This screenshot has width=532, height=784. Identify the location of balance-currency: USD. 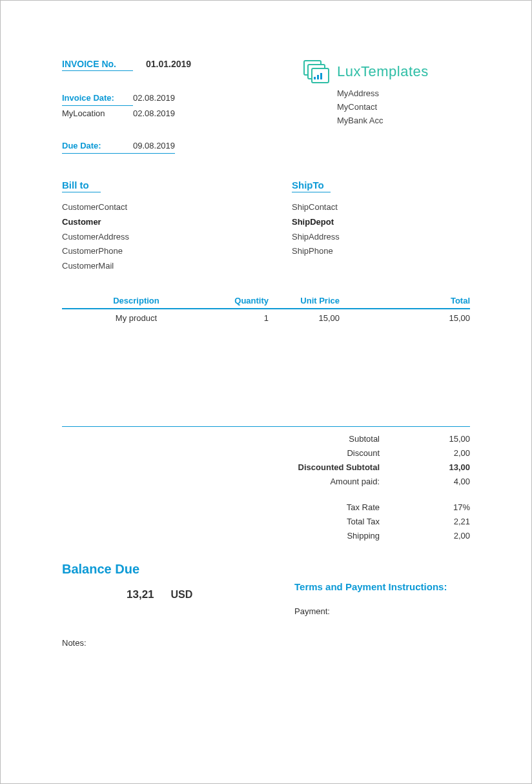
(182, 595).